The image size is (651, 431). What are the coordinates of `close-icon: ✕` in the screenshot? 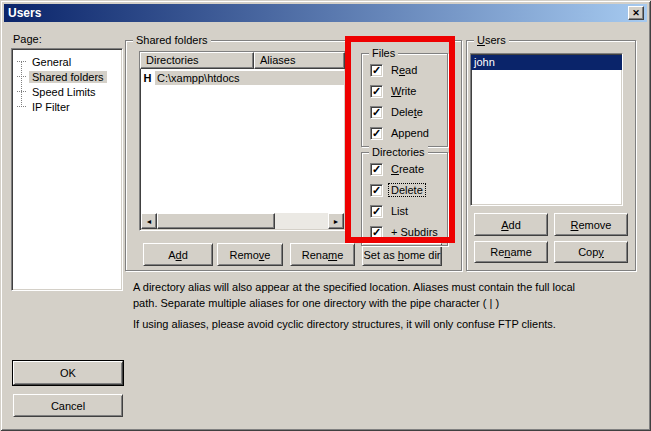 It's located at (636, 13).